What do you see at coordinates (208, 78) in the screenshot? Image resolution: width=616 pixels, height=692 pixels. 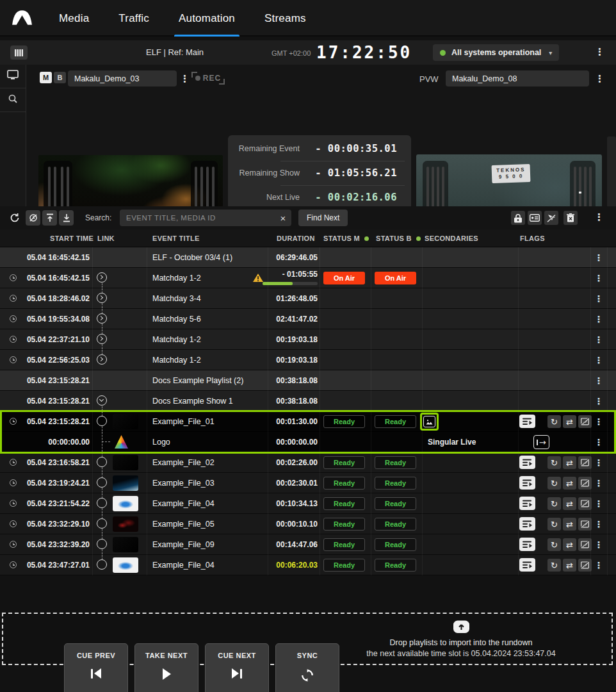 I see `rec-button: REC` at bounding box center [208, 78].